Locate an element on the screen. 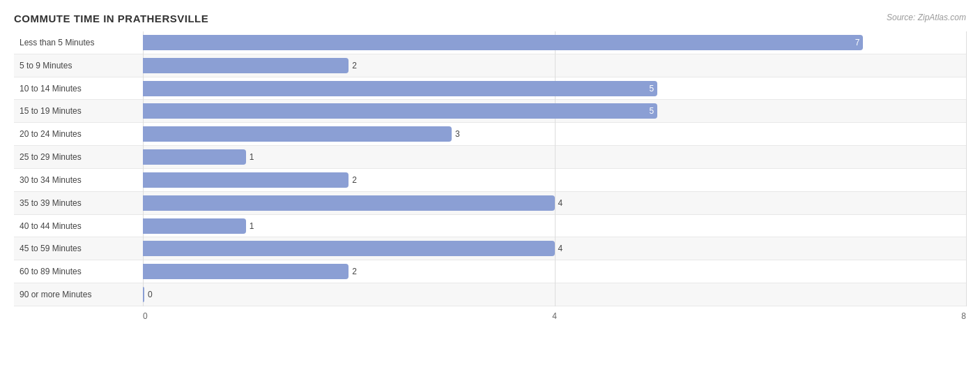 The width and height of the screenshot is (980, 365). bar-track: 0 is located at coordinates (555, 295).